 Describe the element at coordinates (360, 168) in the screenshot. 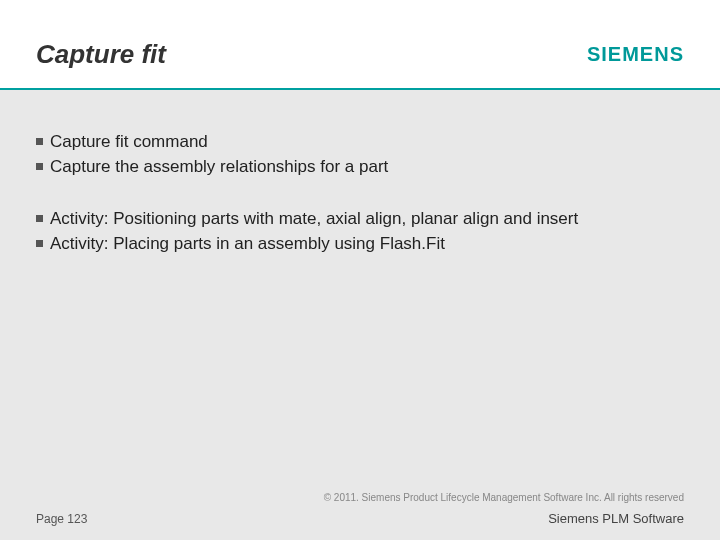

I see `list-item: Capture the assembly relationships for a…` at that location.